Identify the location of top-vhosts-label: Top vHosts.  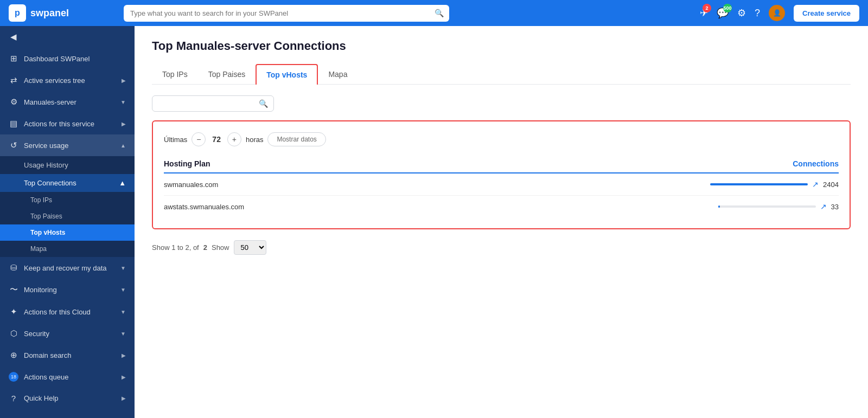
(48, 233).